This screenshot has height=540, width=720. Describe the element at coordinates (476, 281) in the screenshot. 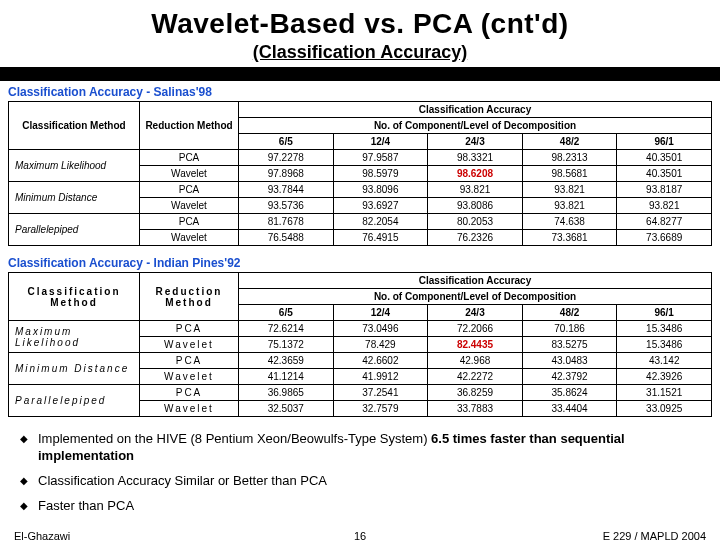

I see `t2-head-group: Classification Accuracy` at that location.